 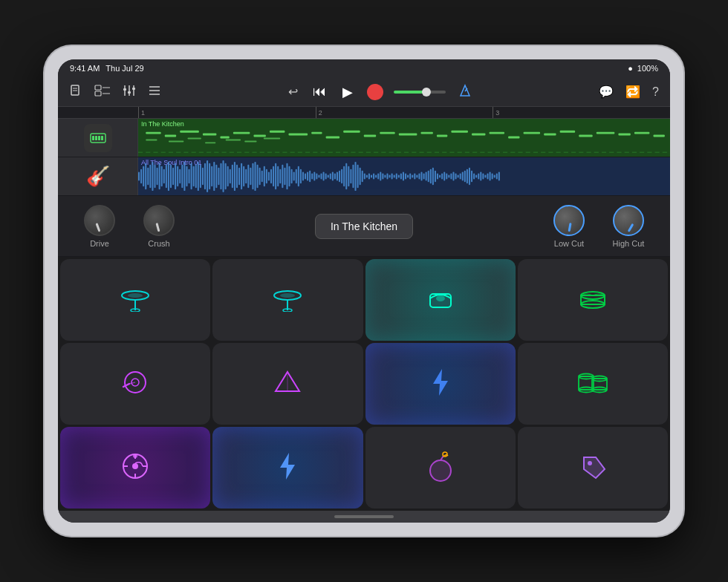 What do you see at coordinates (76, 92) in the screenshot?
I see `document-icon` at bounding box center [76, 92].